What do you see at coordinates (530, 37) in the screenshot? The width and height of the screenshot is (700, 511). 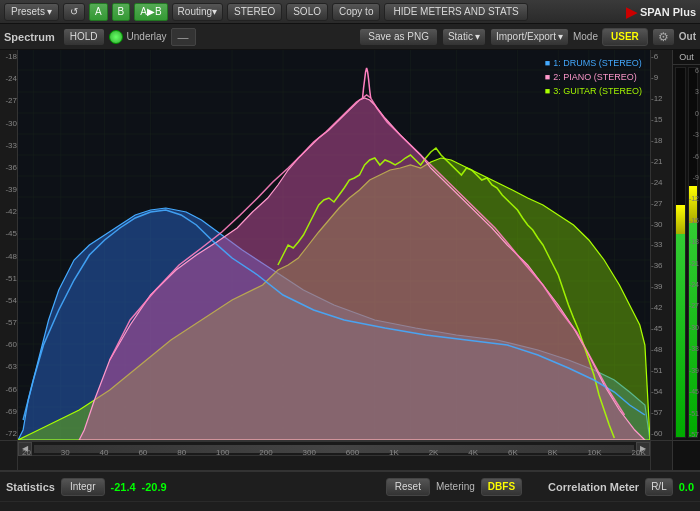 I see `import-export-button: Import/Export ▾` at bounding box center [530, 37].